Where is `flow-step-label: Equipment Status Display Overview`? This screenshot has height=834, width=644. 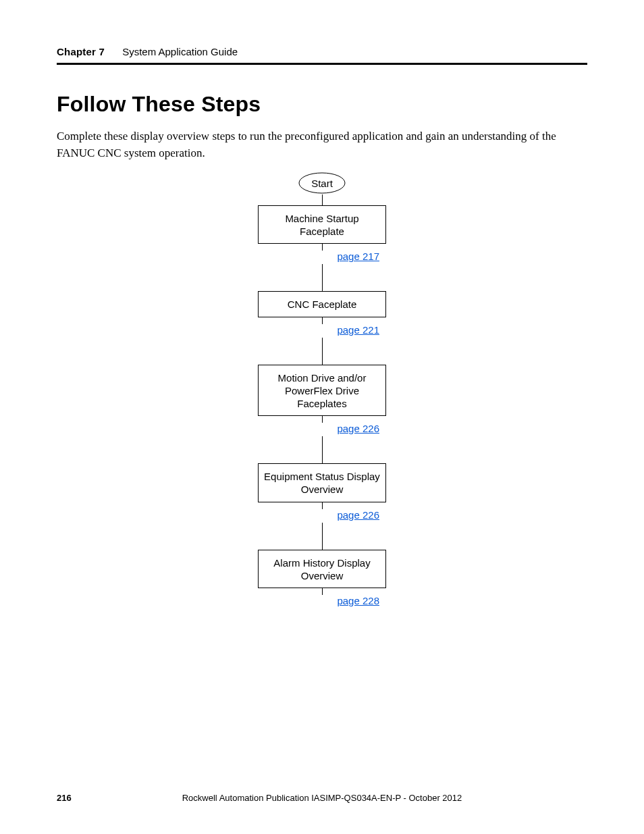 flow-step-label: Equipment Status Display Overview is located at coordinates (322, 483).